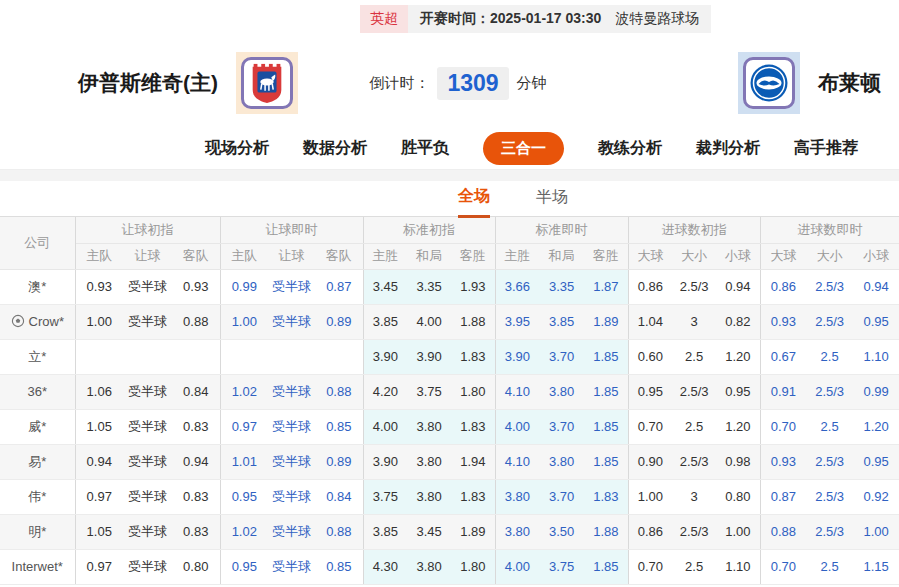 The width and height of the screenshot is (899, 587). I want to click on odds-cell-live: 3.90, so click(517, 356).